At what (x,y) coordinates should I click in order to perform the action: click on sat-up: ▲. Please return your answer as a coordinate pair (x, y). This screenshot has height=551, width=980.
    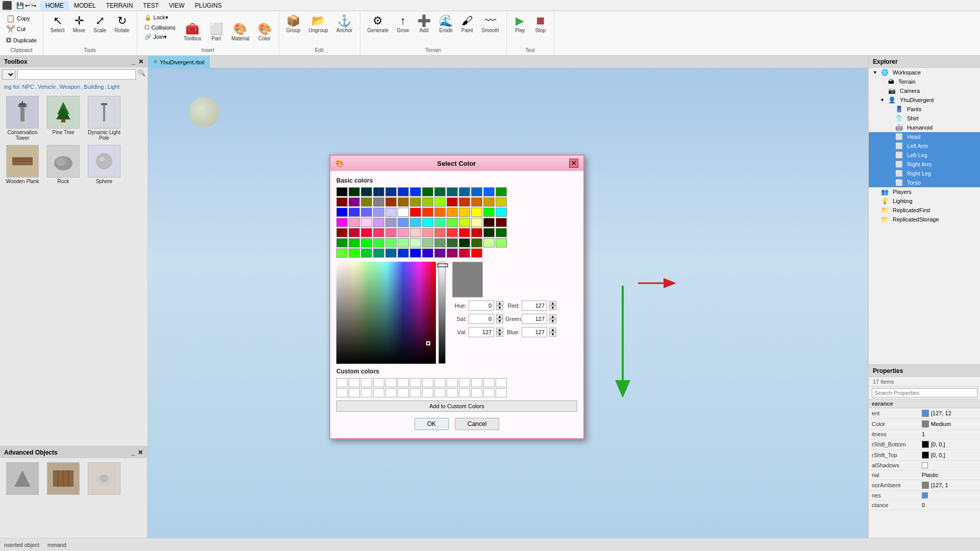
    Looking at the image, I should click on (500, 316).